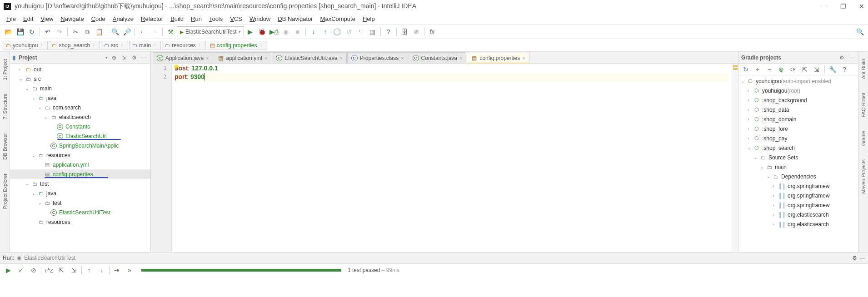 The height and width of the screenshot is (297, 868). I want to click on rail-Ant-Build: Ant Build, so click(863, 69).